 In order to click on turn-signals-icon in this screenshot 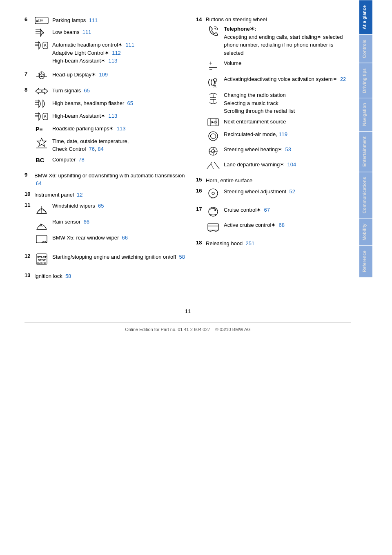, I will do `click(42, 92)`.